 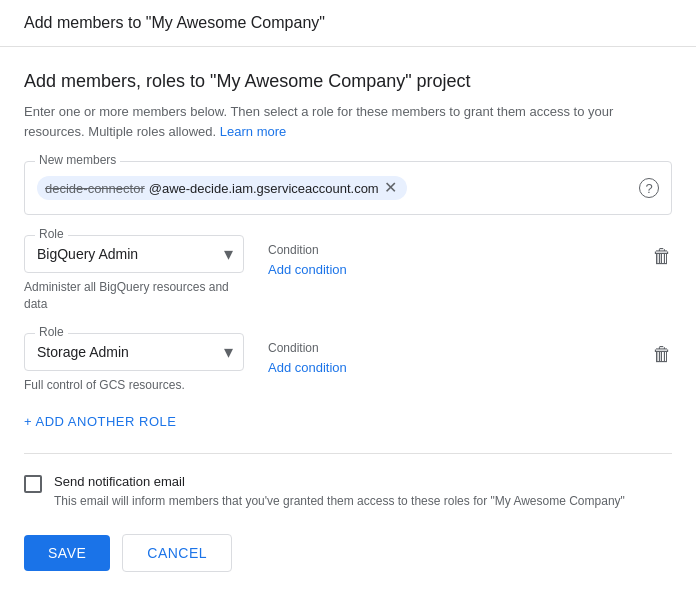 I want to click on add-condition-link-2: Add condition, so click(x=308, y=368).